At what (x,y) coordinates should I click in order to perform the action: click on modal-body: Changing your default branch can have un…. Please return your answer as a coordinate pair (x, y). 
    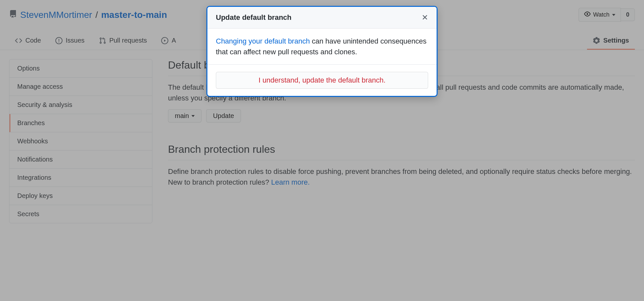
    Looking at the image, I should click on (322, 47).